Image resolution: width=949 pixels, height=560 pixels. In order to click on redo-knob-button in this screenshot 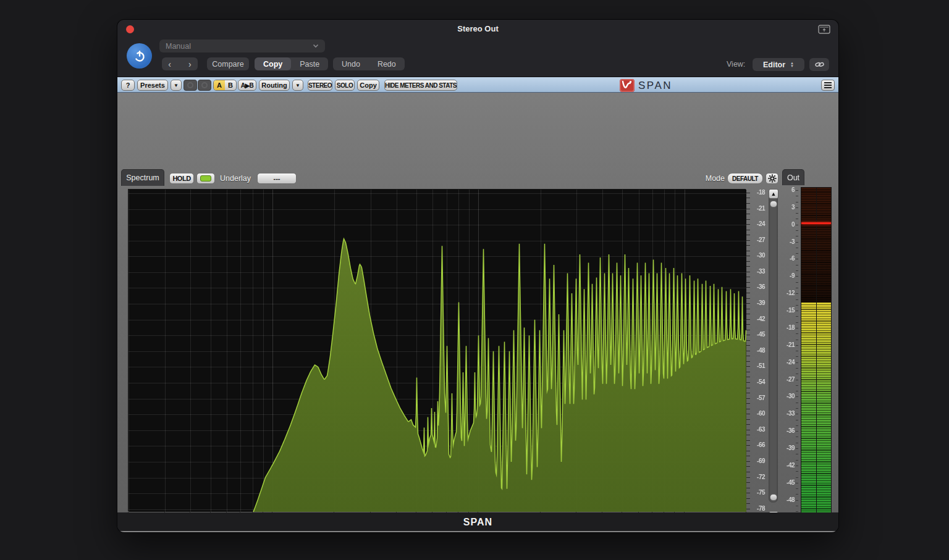, I will do `click(205, 85)`.